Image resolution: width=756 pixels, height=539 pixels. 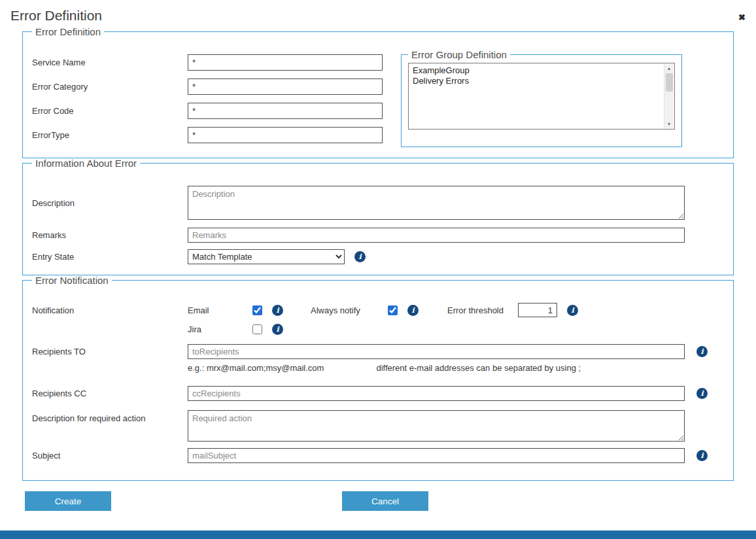 What do you see at coordinates (669, 68) in the screenshot?
I see `scroll-up-icon: ▲` at bounding box center [669, 68].